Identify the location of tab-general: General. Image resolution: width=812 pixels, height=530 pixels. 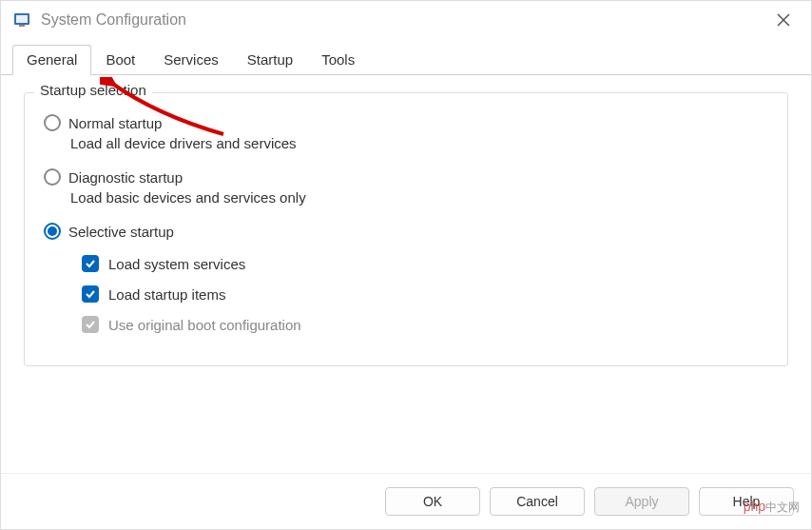
(51, 60).